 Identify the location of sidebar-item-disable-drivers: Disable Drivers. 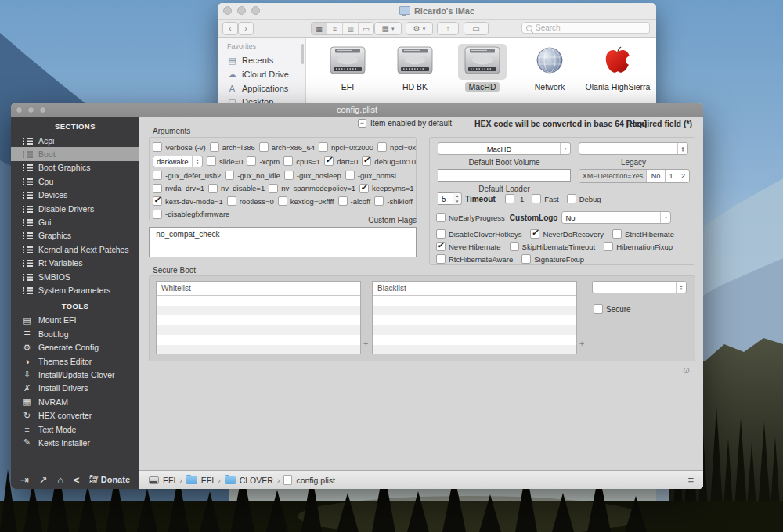
(75, 208).